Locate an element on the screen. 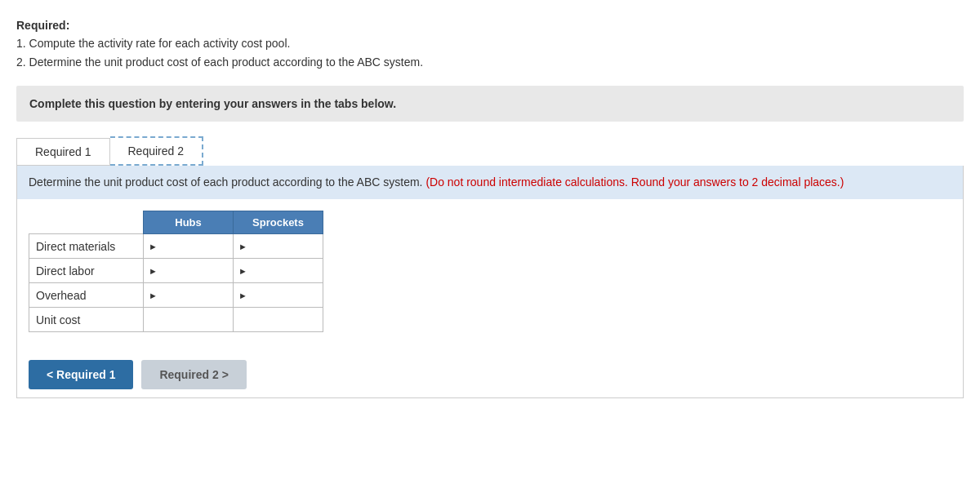 The image size is (980, 484). col-header-empty is located at coordinates (87, 223).